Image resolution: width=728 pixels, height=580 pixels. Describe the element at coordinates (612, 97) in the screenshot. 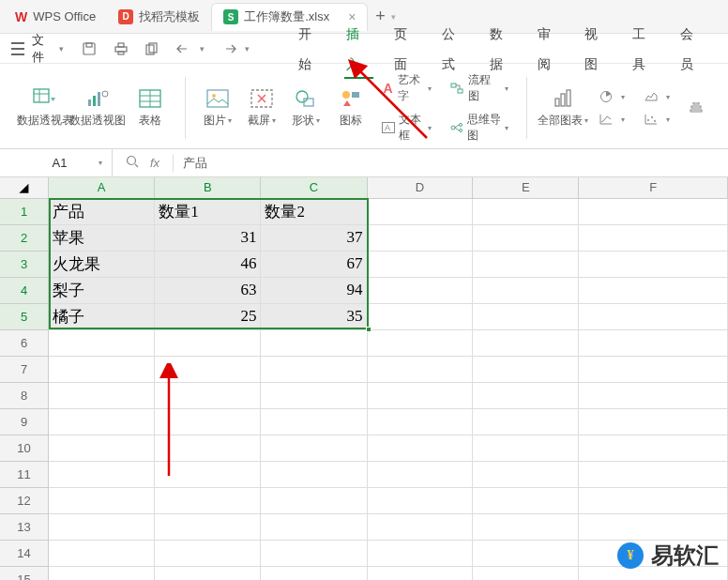

I see `chart-style1-button: ▾` at that location.